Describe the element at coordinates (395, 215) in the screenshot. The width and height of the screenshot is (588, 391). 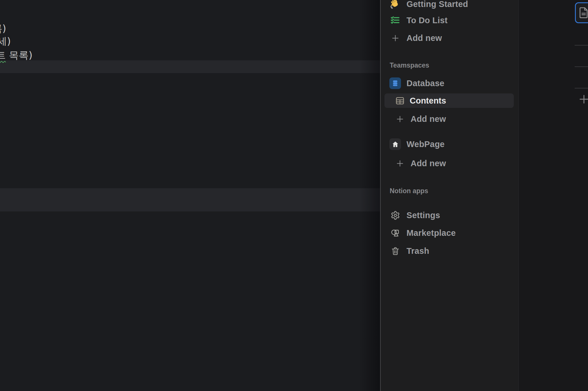
I see `gear-icon` at that location.